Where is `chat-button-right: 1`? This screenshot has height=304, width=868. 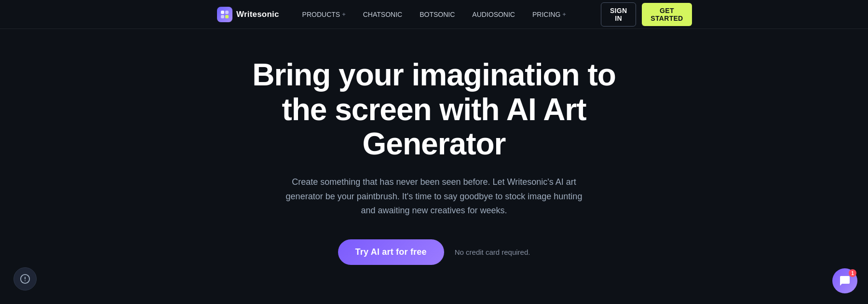 chat-button-right: 1 is located at coordinates (845, 281).